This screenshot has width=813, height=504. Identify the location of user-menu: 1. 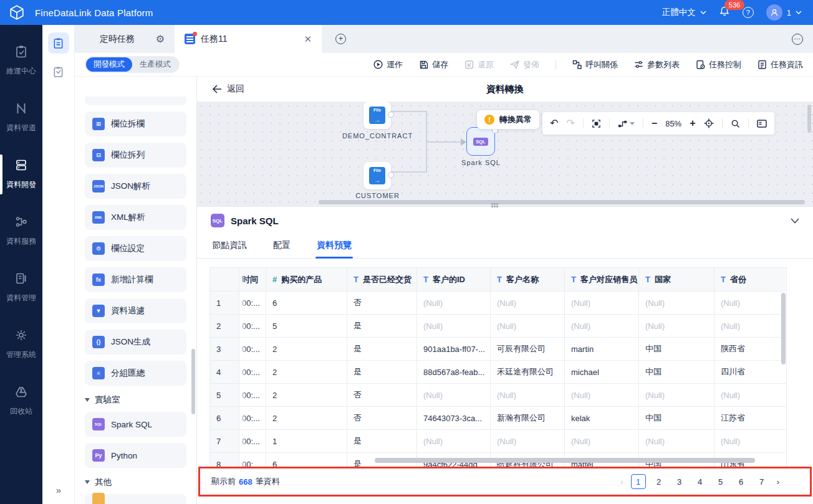
(784, 12).